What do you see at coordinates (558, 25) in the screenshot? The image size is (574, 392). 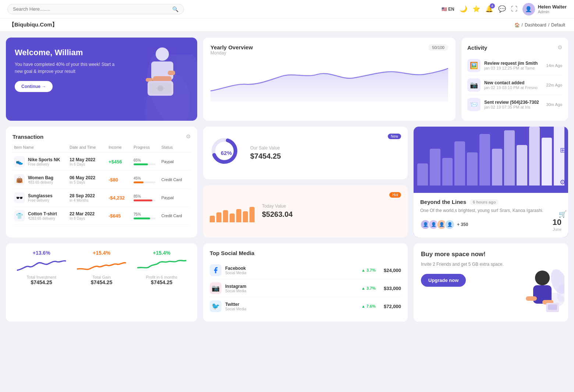 I see `breadcrumb-default: Default` at bounding box center [558, 25].